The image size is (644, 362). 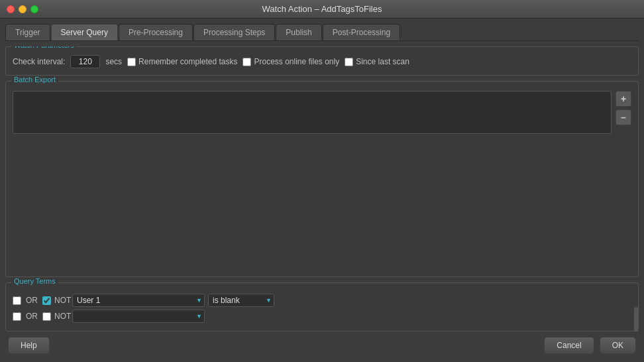 What do you see at coordinates (188, 62) in the screenshot?
I see `remember-completed-text: Remember completed tasks` at bounding box center [188, 62].